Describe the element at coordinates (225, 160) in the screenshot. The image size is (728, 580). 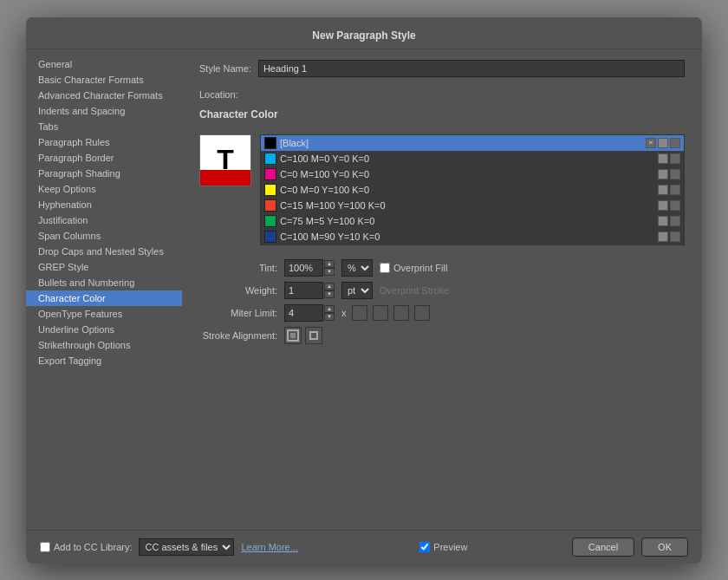
I see `character-preview-box: T` at that location.